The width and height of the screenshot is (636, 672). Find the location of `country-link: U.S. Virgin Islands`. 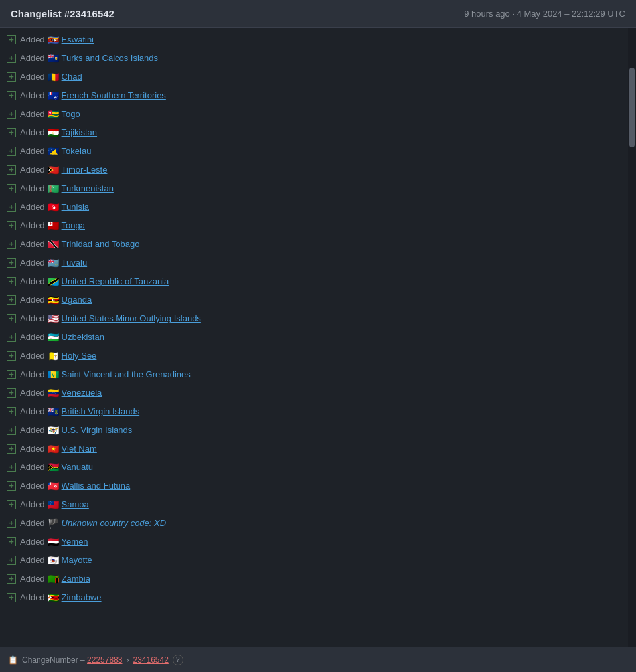

country-link: U.S. Virgin Islands is located at coordinates (97, 430).